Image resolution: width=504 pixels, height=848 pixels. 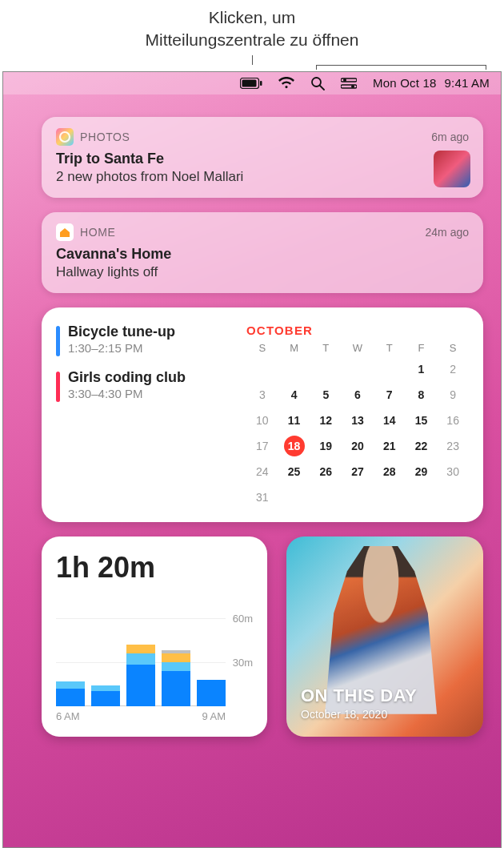 What do you see at coordinates (122, 348) in the screenshot?
I see `event-time: 1:30–2:15 PM` at bounding box center [122, 348].